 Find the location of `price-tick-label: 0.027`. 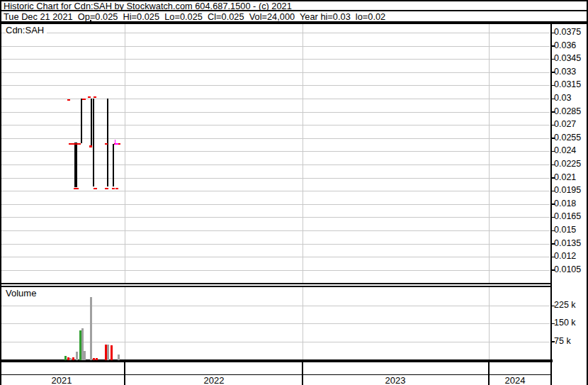

price-tick-label: 0.027 is located at coordinates (565, 124).